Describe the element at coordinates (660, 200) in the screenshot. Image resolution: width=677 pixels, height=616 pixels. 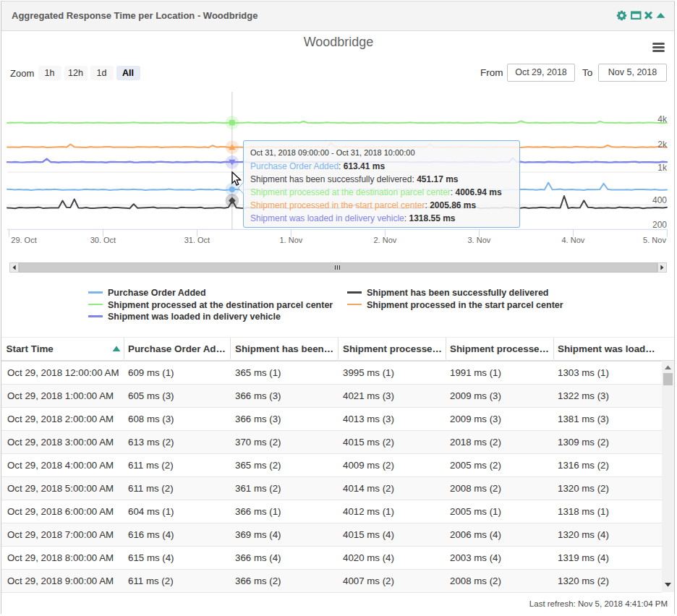
I see `svg-text: 400` at that location.